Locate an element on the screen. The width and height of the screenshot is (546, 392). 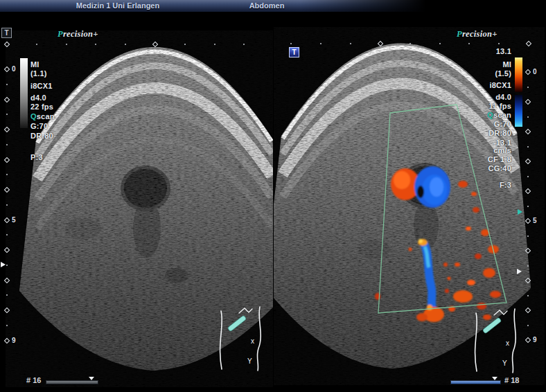
mi-value-right: (1.5) is located at coordinates (503, 73).